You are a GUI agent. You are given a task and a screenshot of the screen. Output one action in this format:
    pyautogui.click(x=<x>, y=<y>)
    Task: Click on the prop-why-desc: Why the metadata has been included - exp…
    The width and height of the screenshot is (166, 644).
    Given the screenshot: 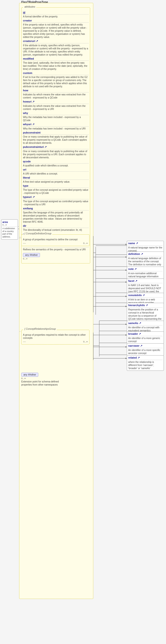 What is the action you would take?
    pyautogui.click(x=56, y=119)
    